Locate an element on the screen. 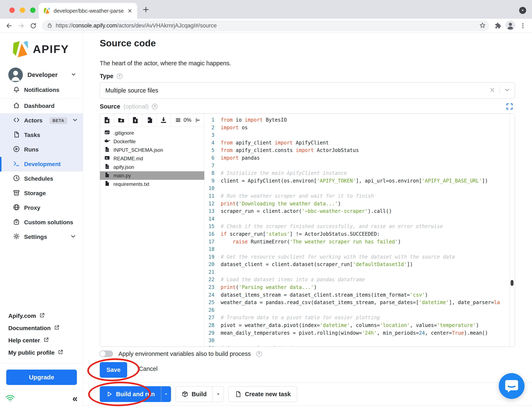 Image resolution: width=532 pixels, height=407 pixels. sidebar-item-notifications: Notifications is located at coordinates (41, 90).